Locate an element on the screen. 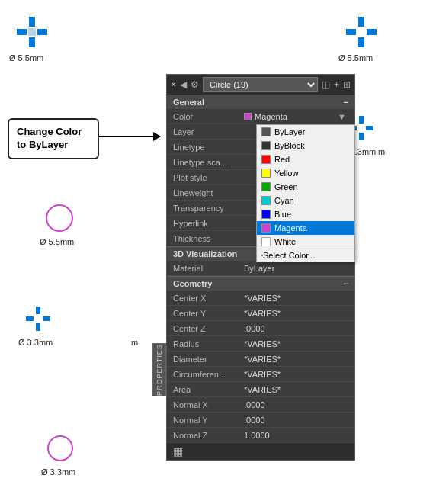 This screenshot has width=436, height=504. color-swatch-magenta is located at coordinates (248, 117).